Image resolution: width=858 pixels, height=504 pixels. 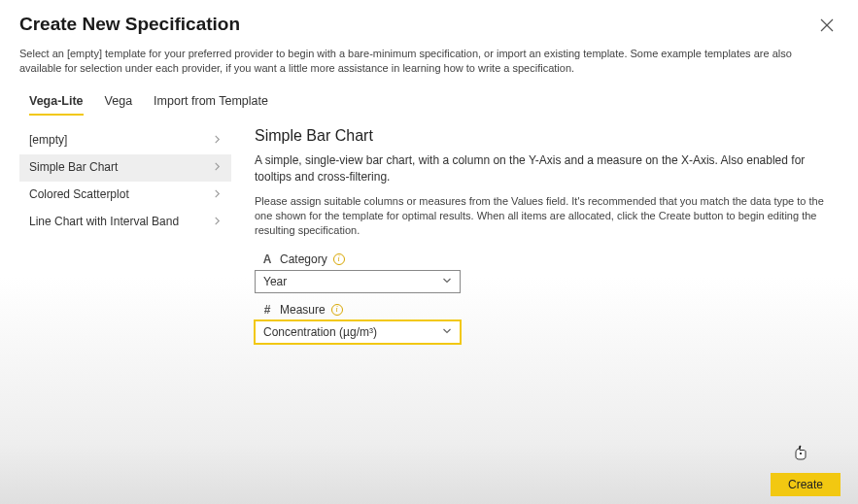 What do you see at coordinates (303, 310) in the screenshot?
I see `field-measure-label: Measure` at bounding box center [303, 310].